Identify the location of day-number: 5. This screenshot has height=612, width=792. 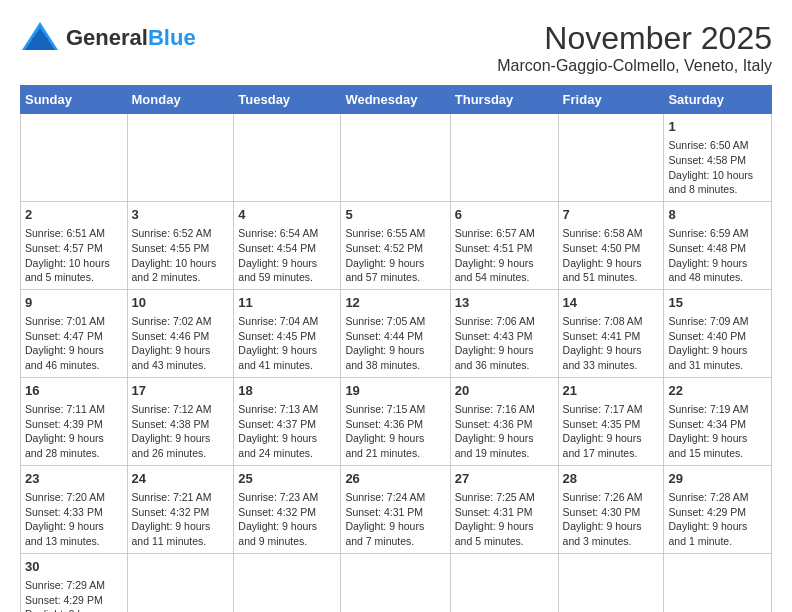
(395, 215).